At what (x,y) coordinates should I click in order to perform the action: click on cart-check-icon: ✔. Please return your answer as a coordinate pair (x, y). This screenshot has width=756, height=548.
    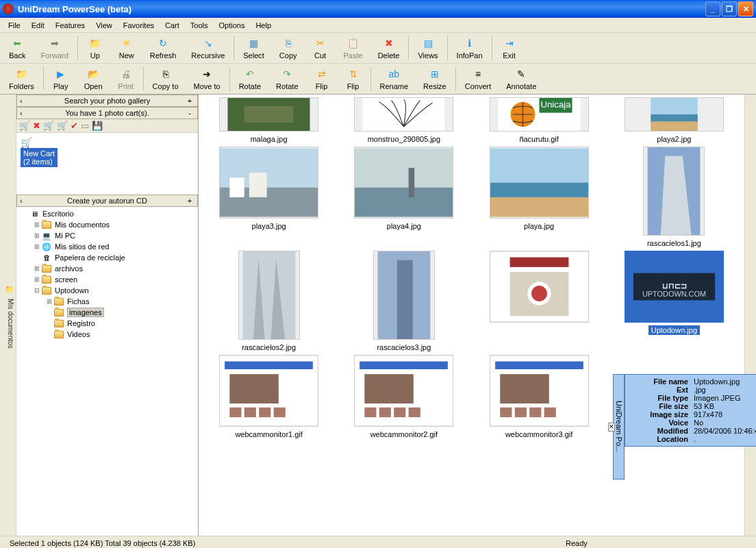
    Looking at the image, I should click on (74, 126).